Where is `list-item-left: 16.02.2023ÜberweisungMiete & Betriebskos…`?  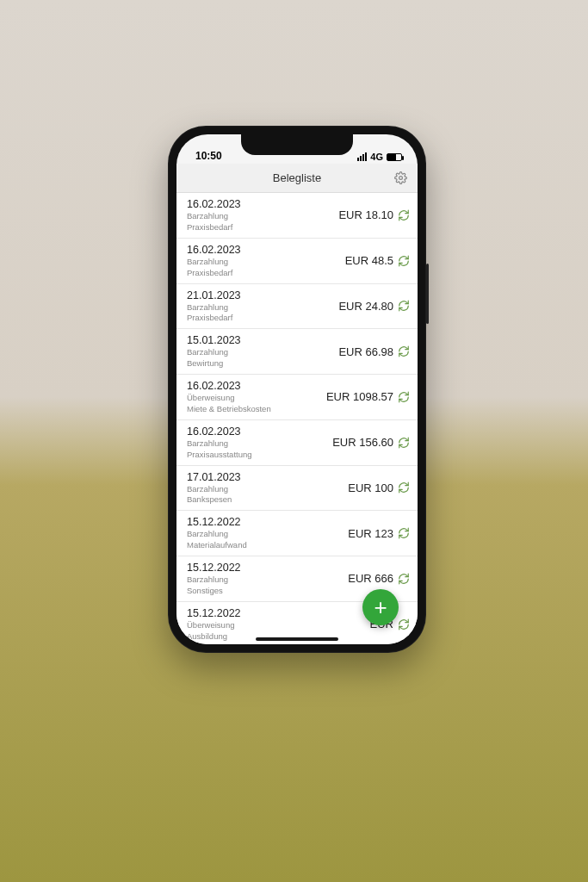
list-item-left: 16.02.2023ÜberweisungMiete & Betriebskos… is located at coordinates (257, 397).